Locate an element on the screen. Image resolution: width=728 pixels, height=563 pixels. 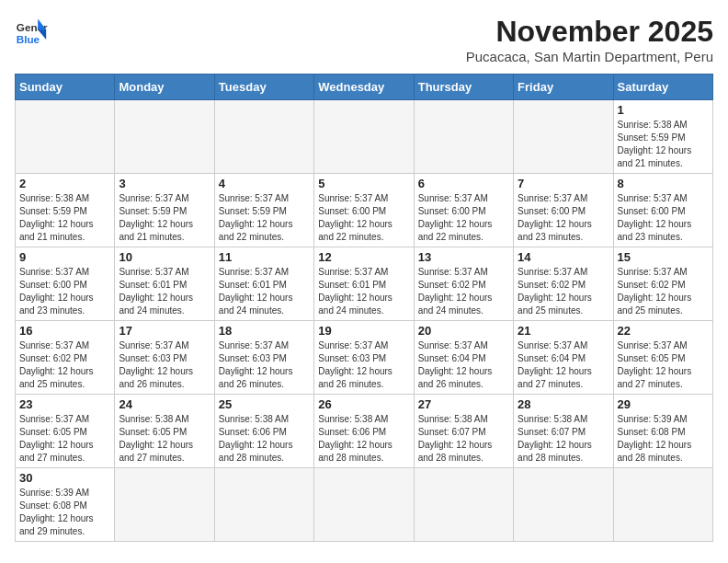
day-number: 10 is located at coordinates (164, 258).